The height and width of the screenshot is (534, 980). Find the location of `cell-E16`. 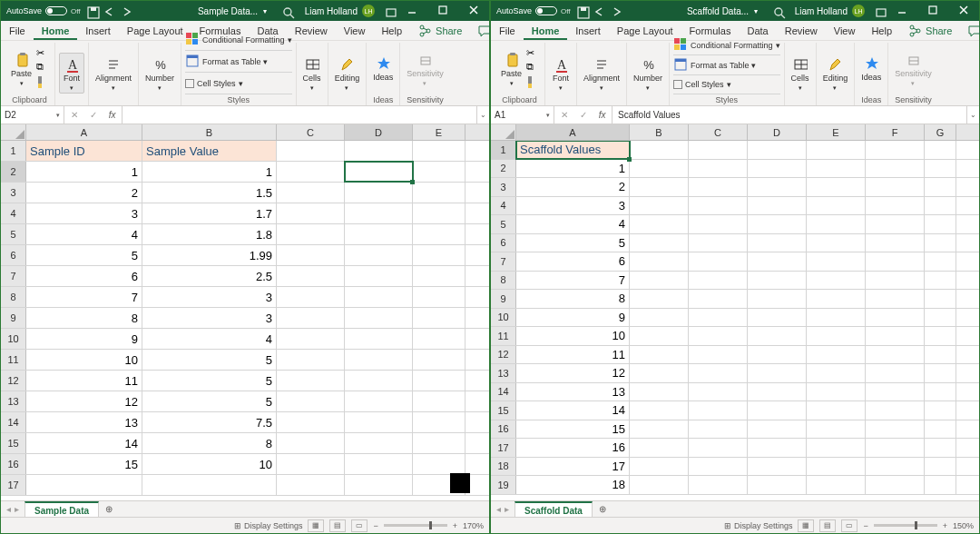

cell-E16 is located at coordinates (439, 464).